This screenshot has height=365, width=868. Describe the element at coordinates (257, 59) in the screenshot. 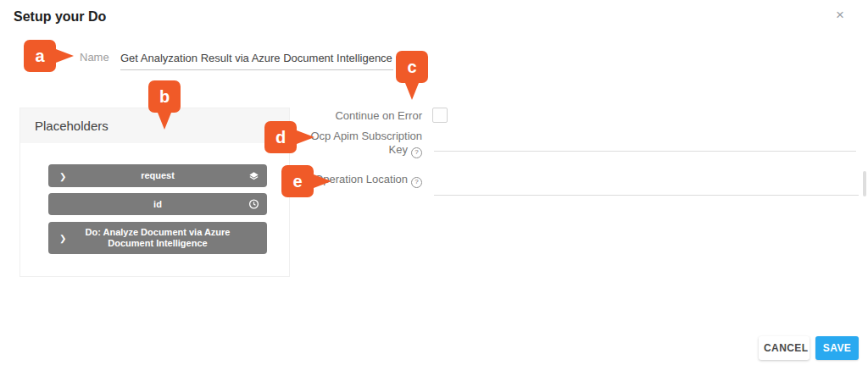

I see `name-input` at that location.